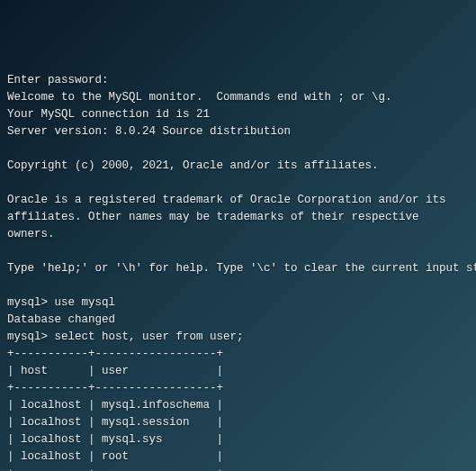  What do you see at coordinates (31, 234) in the screenshot?
I see `trademark-line-3: owners.` at bounding box center [31, 234].